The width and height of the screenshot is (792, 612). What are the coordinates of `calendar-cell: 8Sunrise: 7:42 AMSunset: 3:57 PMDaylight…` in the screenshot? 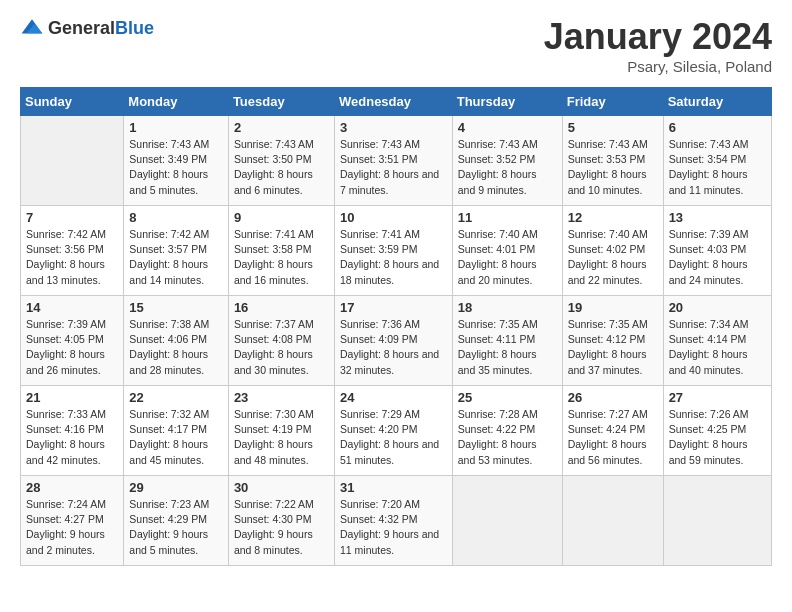 It's located at (176, 251).